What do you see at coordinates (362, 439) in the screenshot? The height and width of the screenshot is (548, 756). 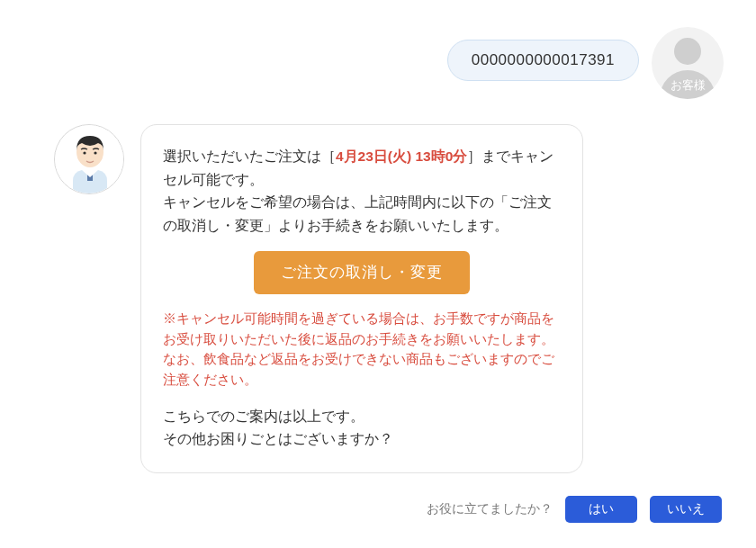 I see `closing-line-2: その他お困りごとはございますか？` at bounding box center [362, 439].